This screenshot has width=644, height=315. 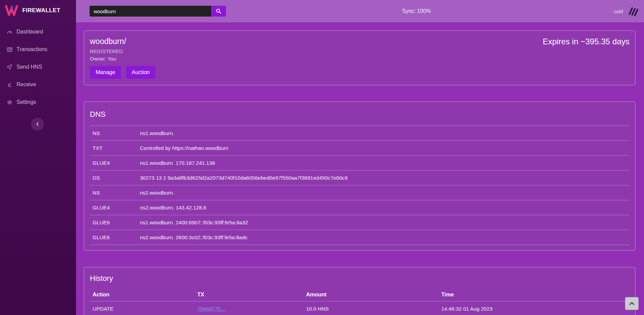 What do you see at coordinates (383, 193) in the screenshot?
I see `dns-record-value: ns2.woodburn.` at bounding box center [383, 193].